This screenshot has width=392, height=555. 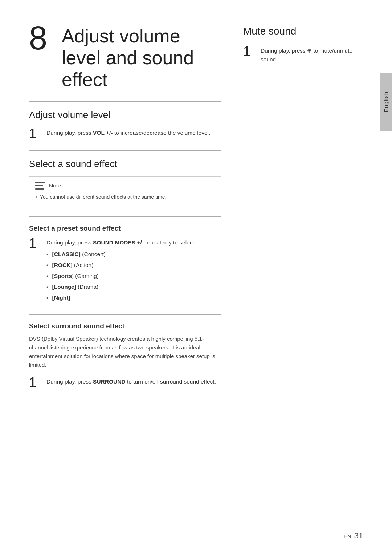 What do you see at coordinates (303, 31) in the screenshot?
I see `mute-heading: Mute sound` at bounding box center [303, 31].